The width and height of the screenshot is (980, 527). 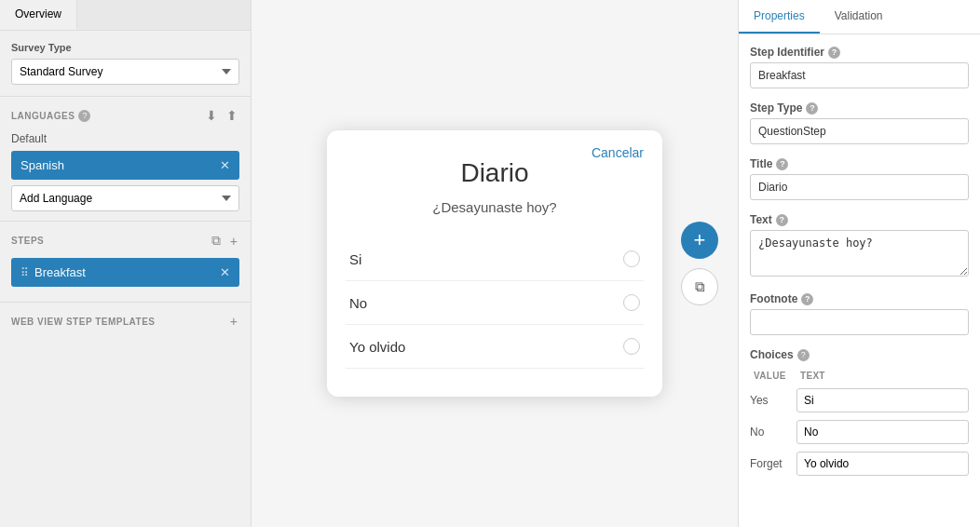 What do you see at coordinates (859, 179) in the screenshot?
I see `title-group: Title ?` at bounding box center [859, 179].